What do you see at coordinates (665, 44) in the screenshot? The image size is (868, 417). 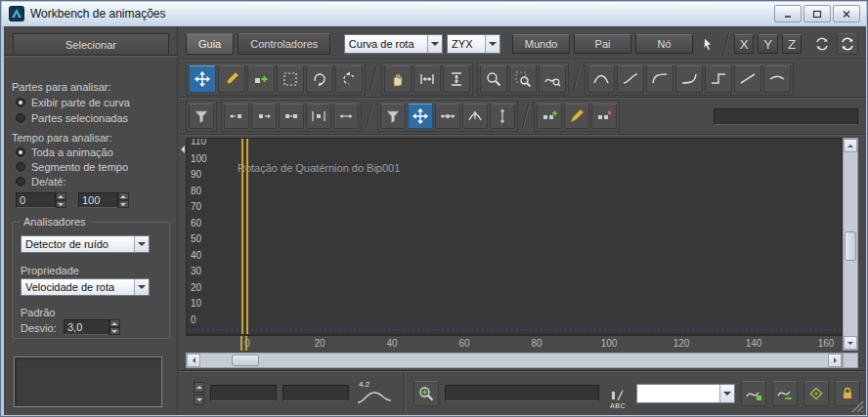 I see `no-button: Nó` at bounding box center [665, 44].